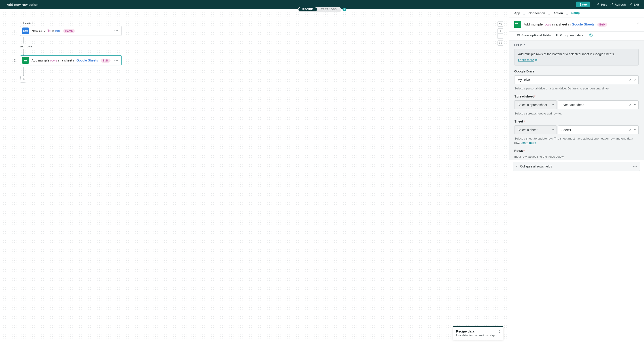 The width and height of the screenshot is (644, 343). What do you see at coordinates (500, 31) in the screenshot?
I see `plus-icon: +` at bounding box center [500, 31].